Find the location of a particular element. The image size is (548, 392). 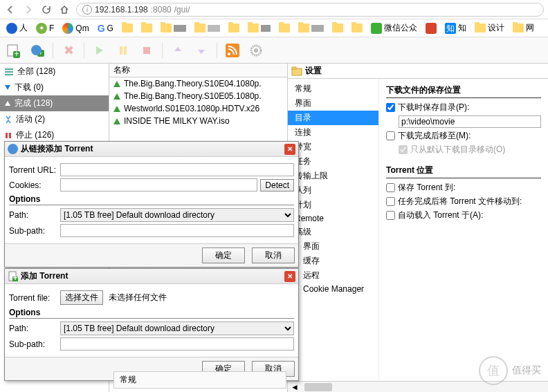

label-file: Torrent file: is located at coordinates (33, 298).